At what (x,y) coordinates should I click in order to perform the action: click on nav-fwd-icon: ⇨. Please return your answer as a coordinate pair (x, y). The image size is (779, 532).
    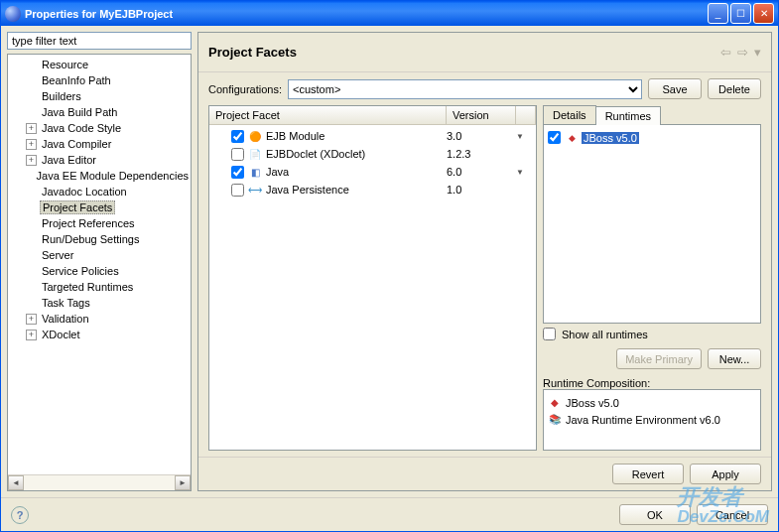
    Looking at the image, I should click on (742, 52).